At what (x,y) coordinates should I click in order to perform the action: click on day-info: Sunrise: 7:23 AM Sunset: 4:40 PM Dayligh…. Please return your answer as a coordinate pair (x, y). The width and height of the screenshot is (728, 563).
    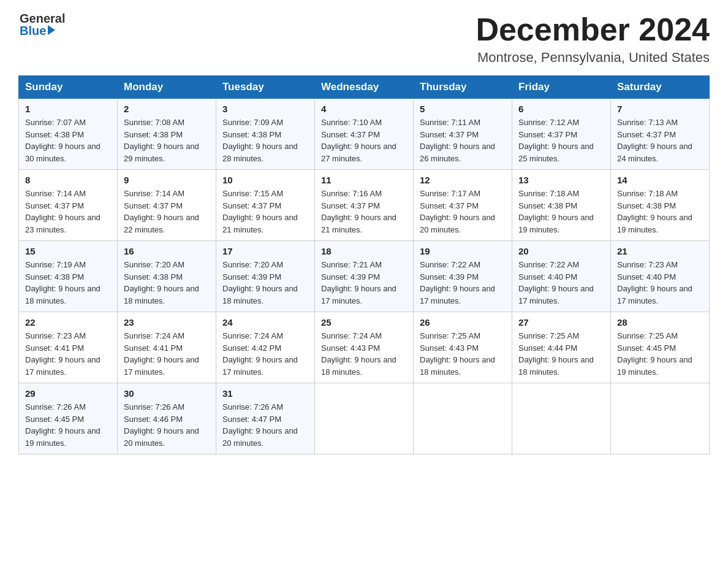
    Looking at the image, I should click on (660, 283).